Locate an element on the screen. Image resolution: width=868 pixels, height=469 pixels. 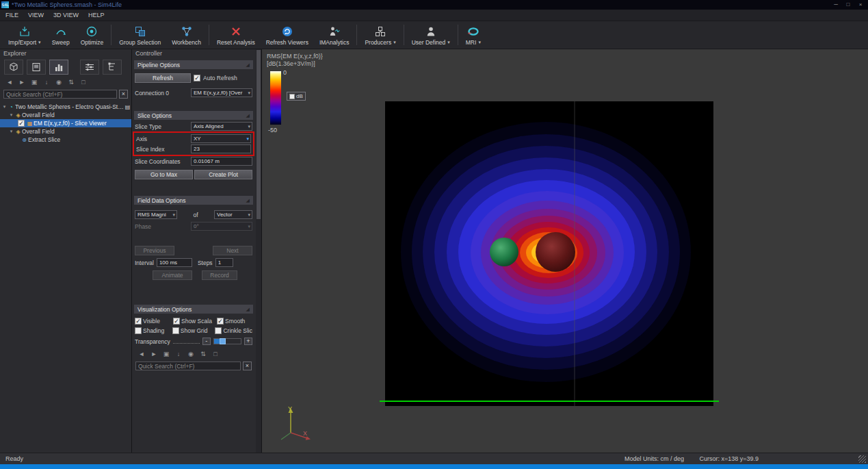
settings-view-button is located at coordinates (90, 67).